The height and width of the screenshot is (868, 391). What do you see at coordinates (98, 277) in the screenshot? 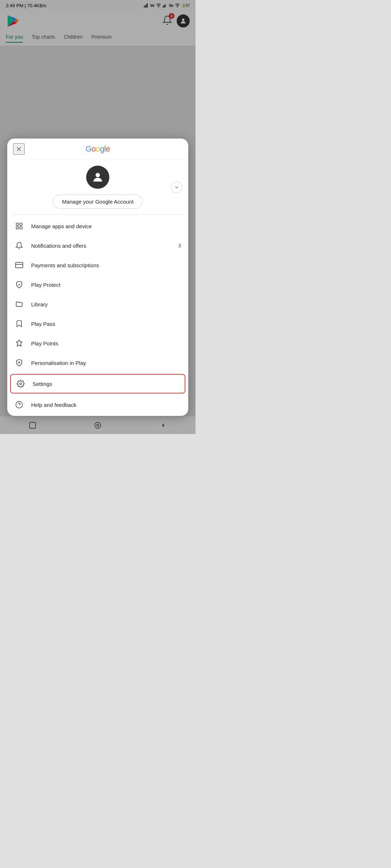
I see `account-menu-sheet: Google Manage your Google Account Manage…` at bounding box center [98, 277].